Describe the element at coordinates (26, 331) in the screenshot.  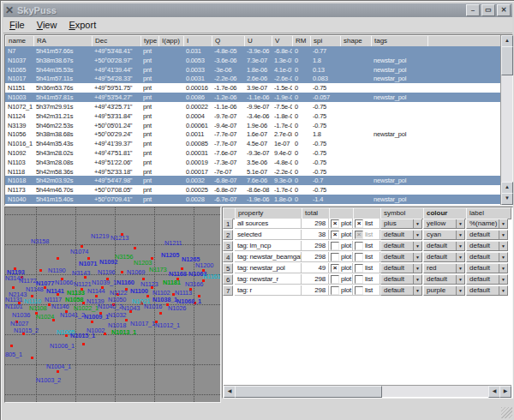
I see `source-label: N1015_2` at that location.